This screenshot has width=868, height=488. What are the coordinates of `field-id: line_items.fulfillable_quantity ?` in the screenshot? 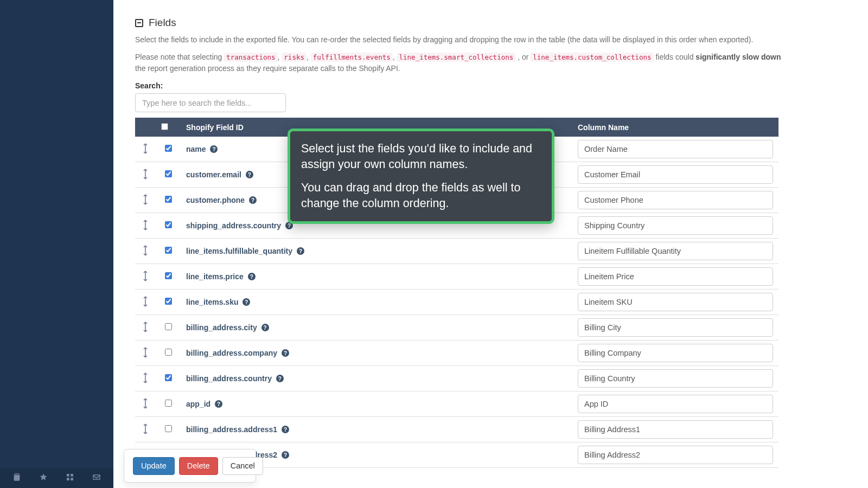 It's located at (376, 252).